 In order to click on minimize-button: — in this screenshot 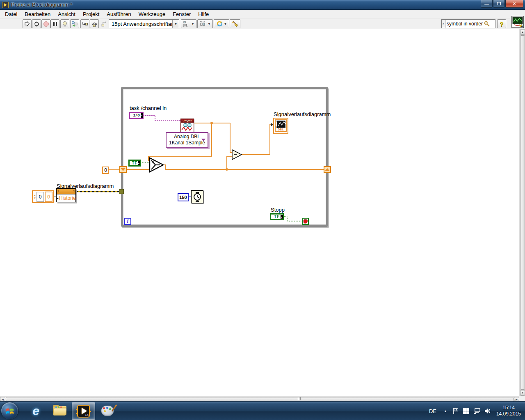, I will do `click(486, 4)`.